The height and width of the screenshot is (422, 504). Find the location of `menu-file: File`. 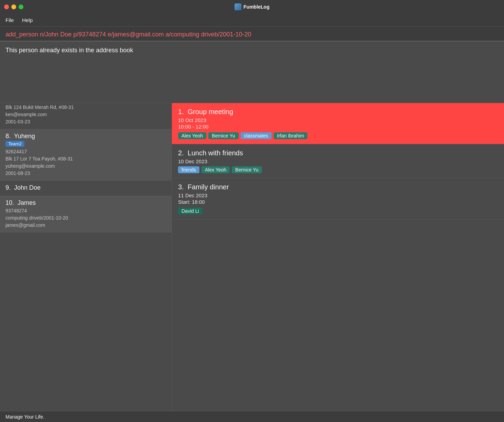

menu-file: File is located at coordinates (10, 20).